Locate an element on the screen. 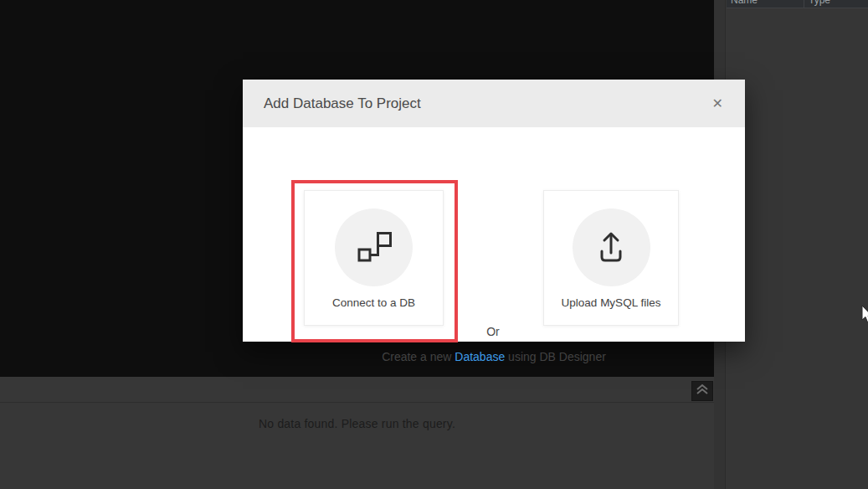 This screenshot has height=489, width=868. dialog-header: Add Database To Project ✕ is located at coordinates (494, 104).